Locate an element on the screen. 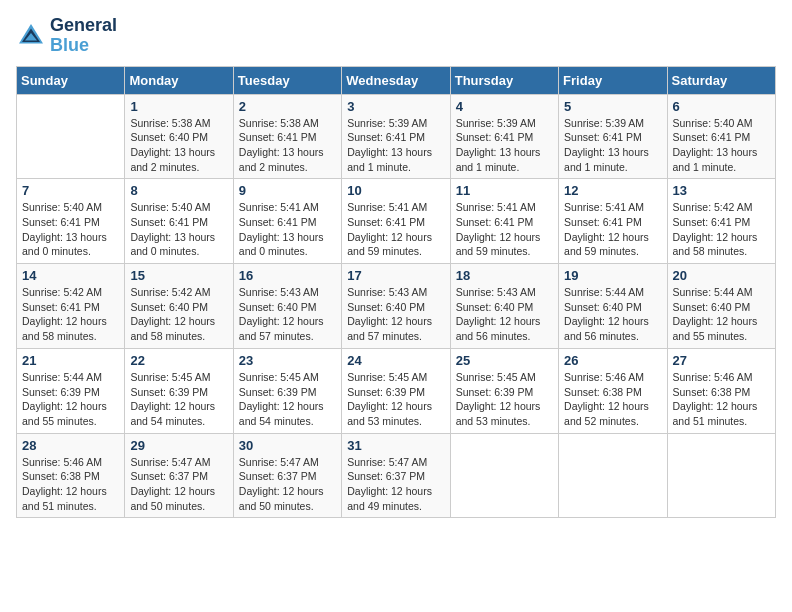  day-number: 1 is located at coordinates (178, 106).